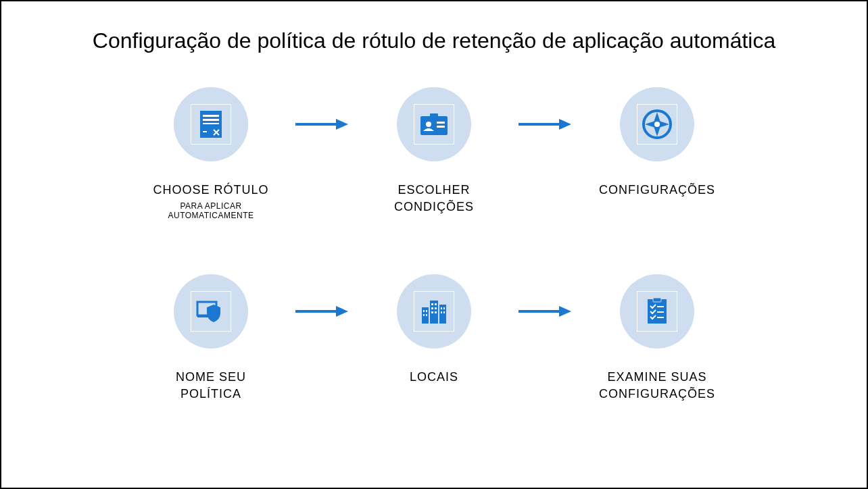 Image resolution: width=868 pixels, height=489 pixels. I want to click on checklist-icon, so click(657, 311).